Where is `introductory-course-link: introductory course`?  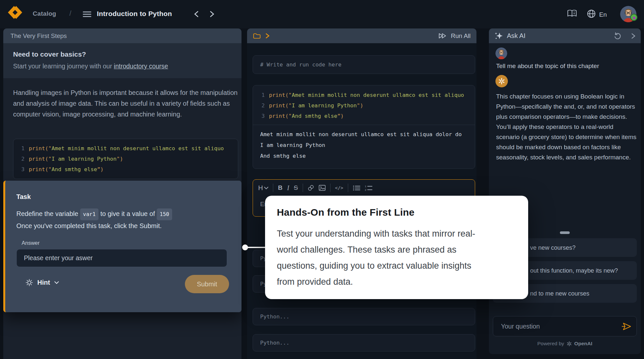 introductory-course-link: introductory course is located at coordinates (141, 66).